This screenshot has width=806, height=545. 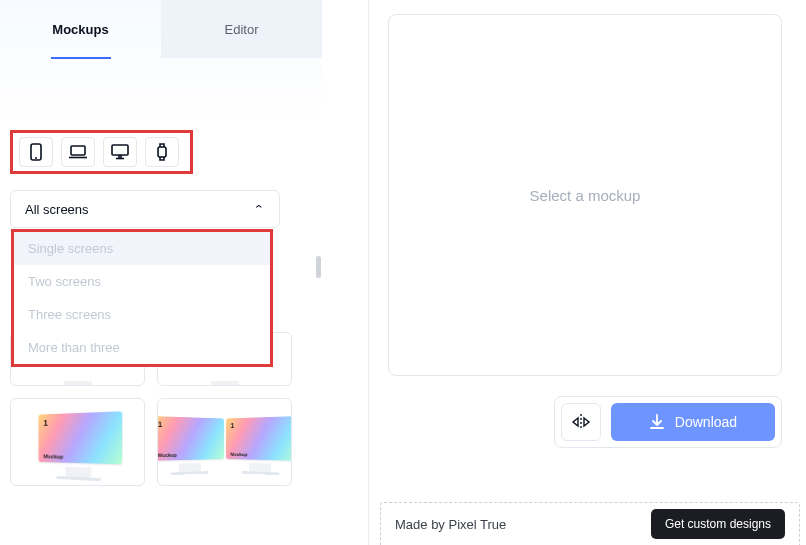 What do you see at coordinates (145, 209) in the screenshot?
I see `screens-dropdown-header: All screens ⌃` at bounding box center [145, 209].